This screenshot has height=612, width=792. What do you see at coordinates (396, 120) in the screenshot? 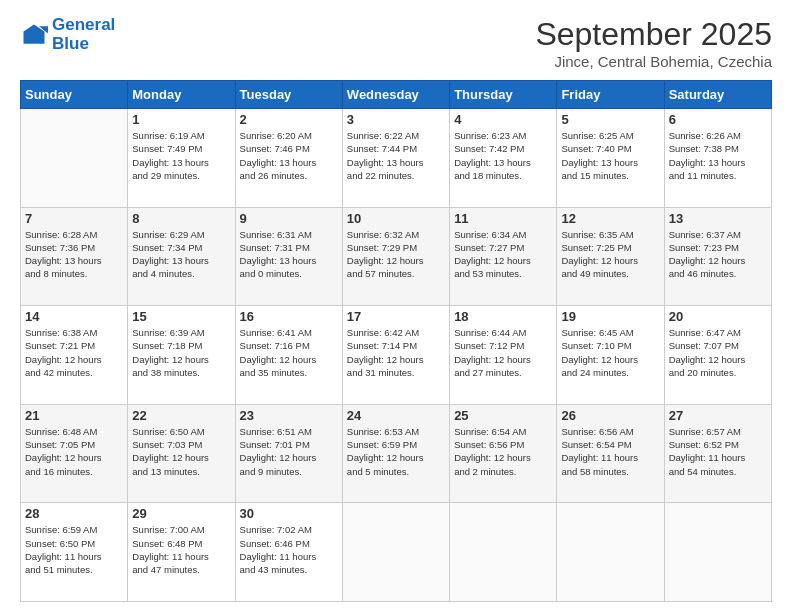
I see `day-number: 3` at bounding box center [396, 120].